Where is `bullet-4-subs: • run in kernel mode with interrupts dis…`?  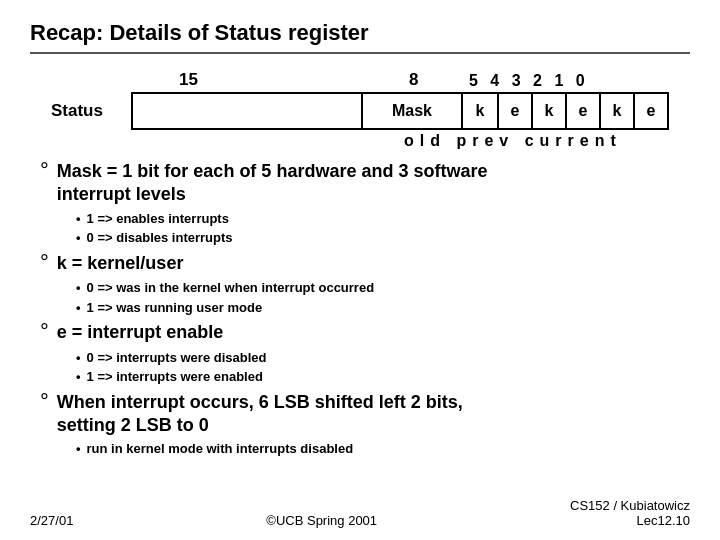 bullet-4-subs: • run in kernel mode with interrupts dis… is located at coordinates (383, 449).